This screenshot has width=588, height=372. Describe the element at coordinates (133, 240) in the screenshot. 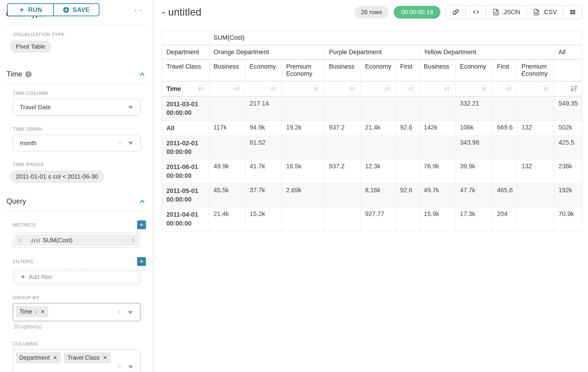

I see `expand-metric-button` at that location.